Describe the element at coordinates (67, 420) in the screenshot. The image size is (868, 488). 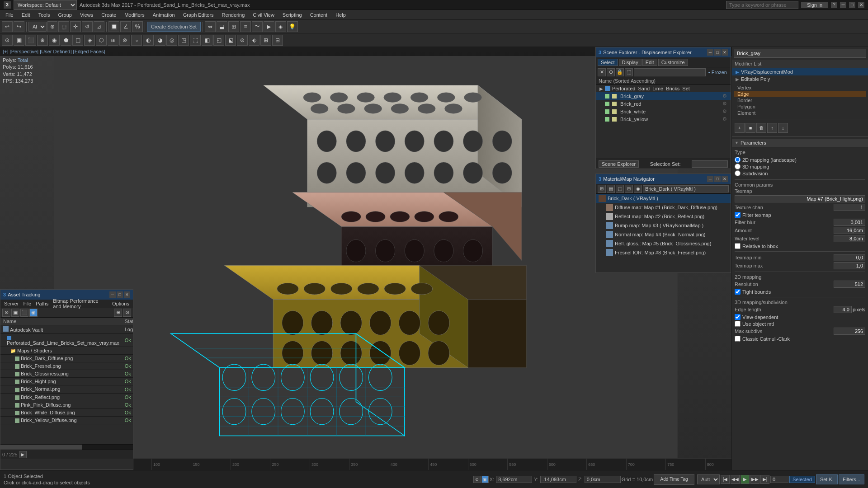
I see `asset-row-yellow: Brick_Yellow_Diffuse.png Ok` at that location.